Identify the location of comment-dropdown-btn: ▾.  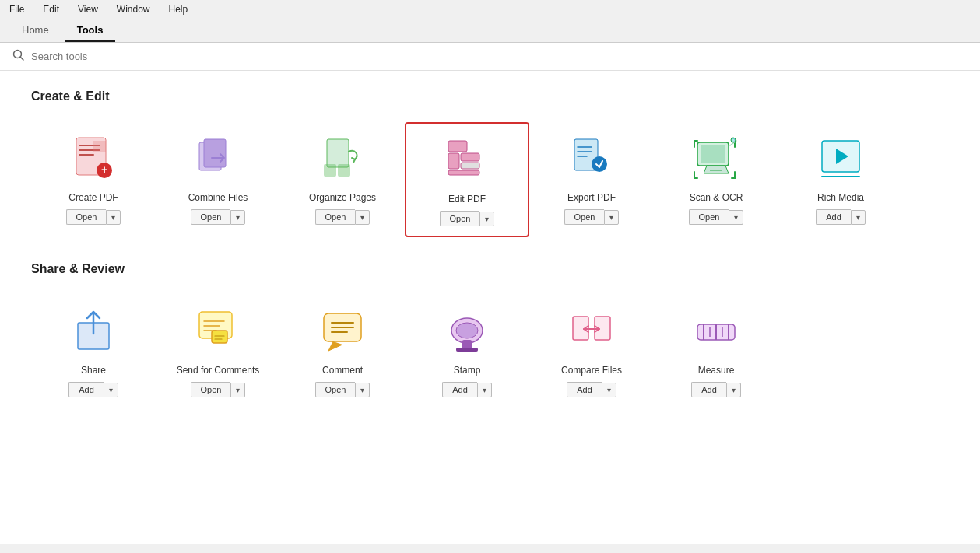
(363, 390).